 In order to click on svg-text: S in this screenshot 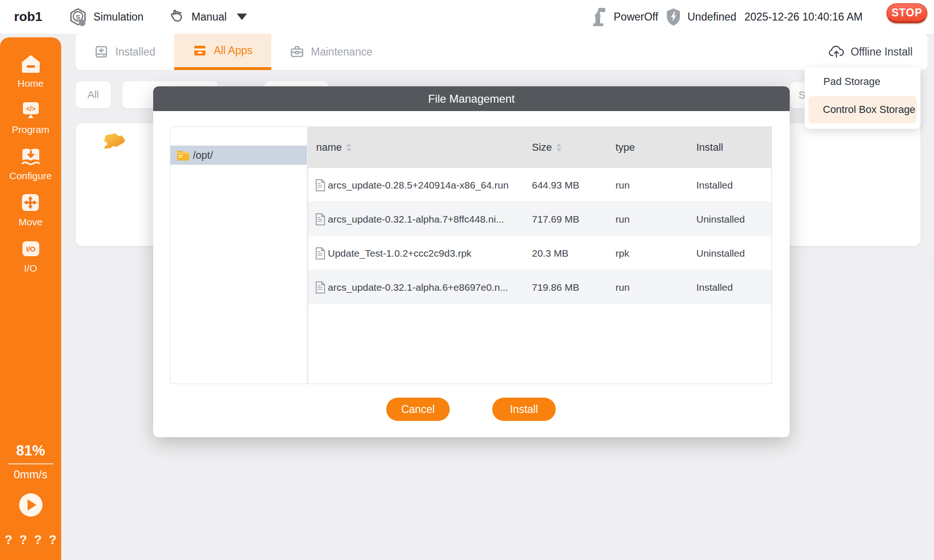, I will do `click(78, 17)`.